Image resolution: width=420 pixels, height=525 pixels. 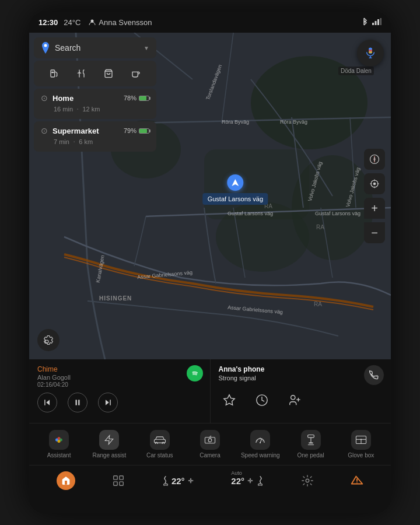 I want to click on dest-home-time: 16 min, so click(x=63, y=109).